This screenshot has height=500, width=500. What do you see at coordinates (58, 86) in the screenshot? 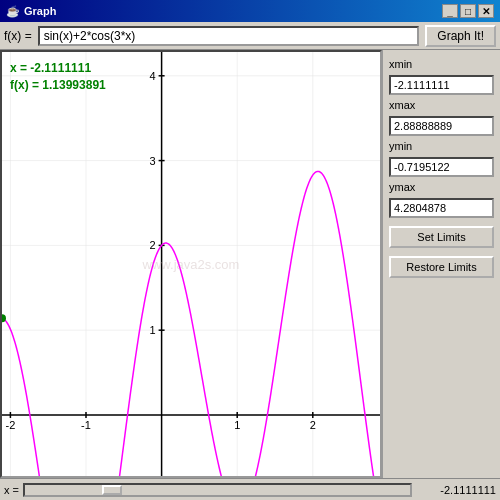
I see `fx-coordinate: f(x) = 1.13993891` at bounding box center [58, 86].